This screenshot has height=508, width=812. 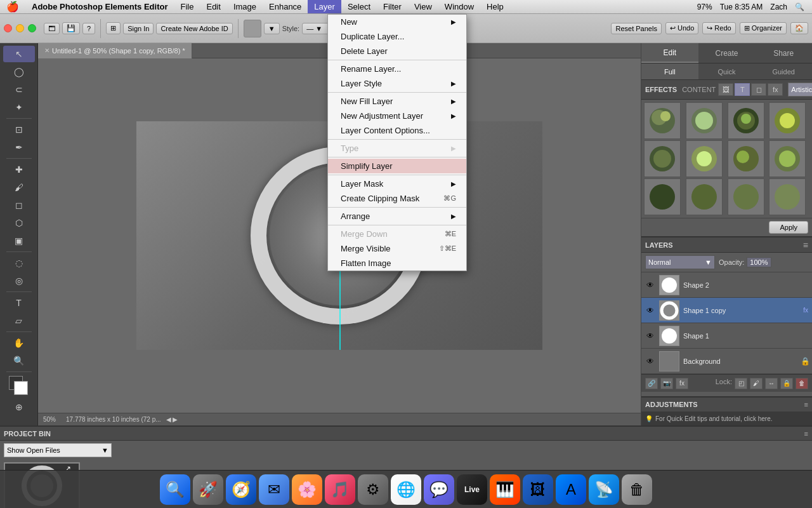 I want to click on mask-arrow-icon: ▶, so click(x=454, y=184).